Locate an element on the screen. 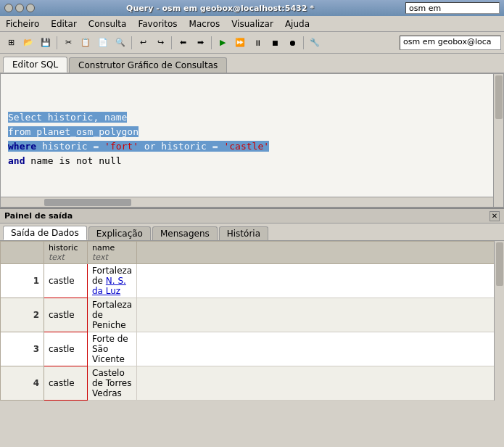 This screenshot has height=447, width=504. sql-where-line: where historic = 'fort' or historic = 'c… is located at coordinates (139, 147).